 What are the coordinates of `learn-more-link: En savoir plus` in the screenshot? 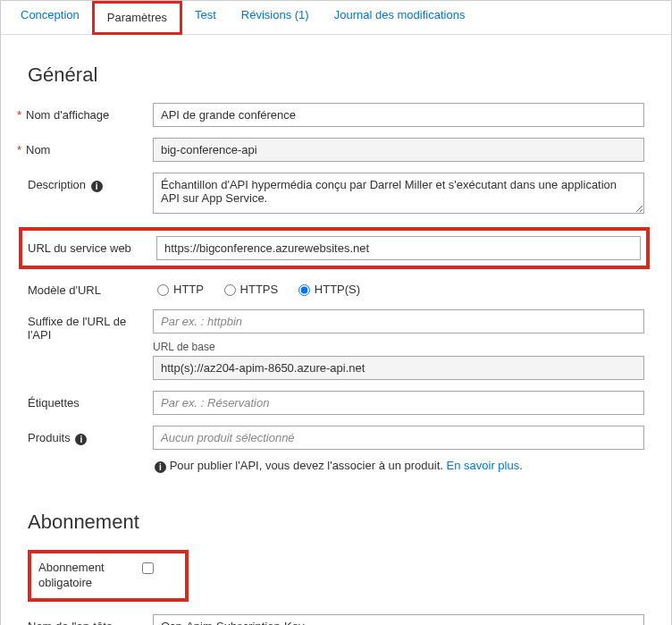 It's located at (483, 465).